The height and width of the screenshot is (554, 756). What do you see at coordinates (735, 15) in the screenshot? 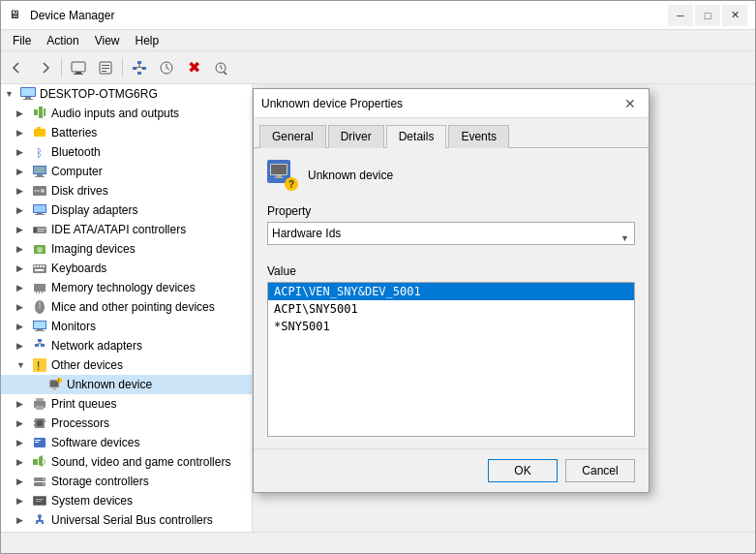
I see `close-button: ✕` at bounding box center [735, 15].